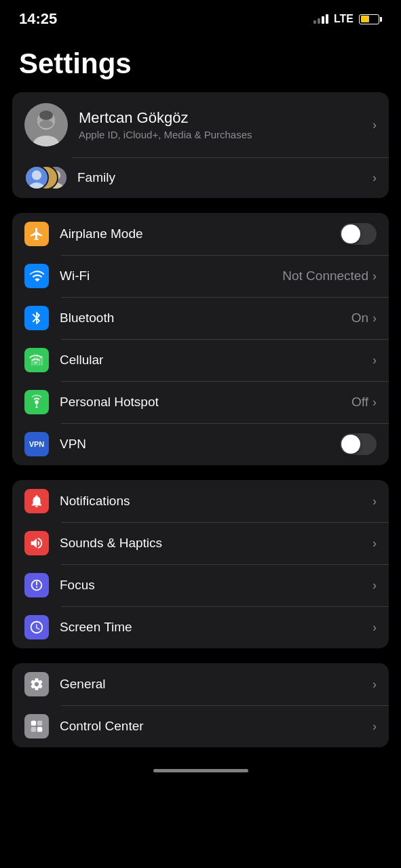 Image resolution: width=401 pixels, height=868 pixels. I want to click on wifi-value: Not Connected, so click(326, 276).